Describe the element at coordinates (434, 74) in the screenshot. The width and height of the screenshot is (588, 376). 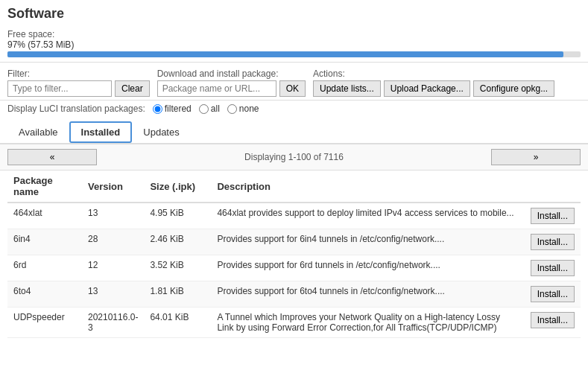
I see `actions-label: Actions:` at that location.